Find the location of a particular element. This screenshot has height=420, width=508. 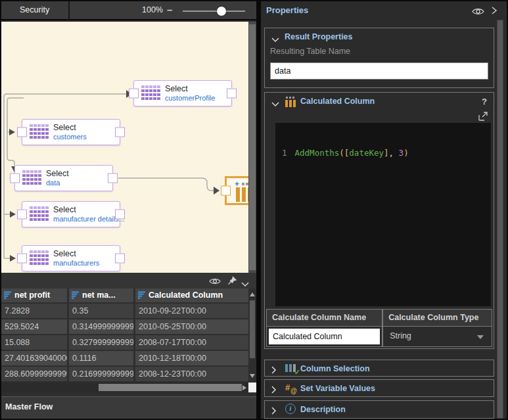

column-header-net-margin: net ma... is located at coordinates (101, 296).